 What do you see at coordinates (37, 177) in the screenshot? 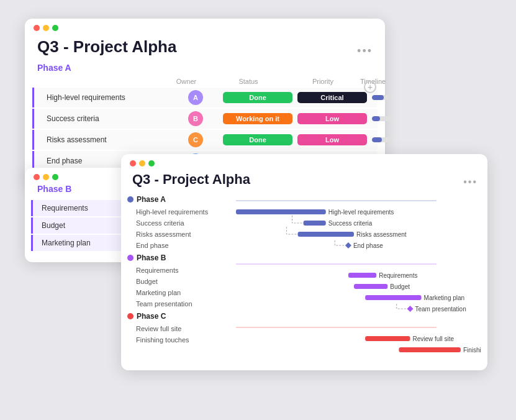
I see `close-dot-b` at bounding box center [37, 177].